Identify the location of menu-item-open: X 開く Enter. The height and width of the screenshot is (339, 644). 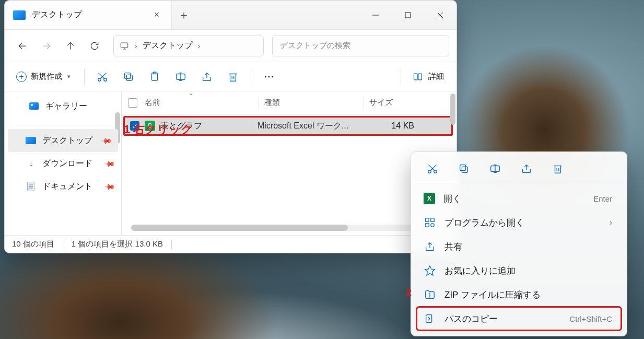
(519, 198).